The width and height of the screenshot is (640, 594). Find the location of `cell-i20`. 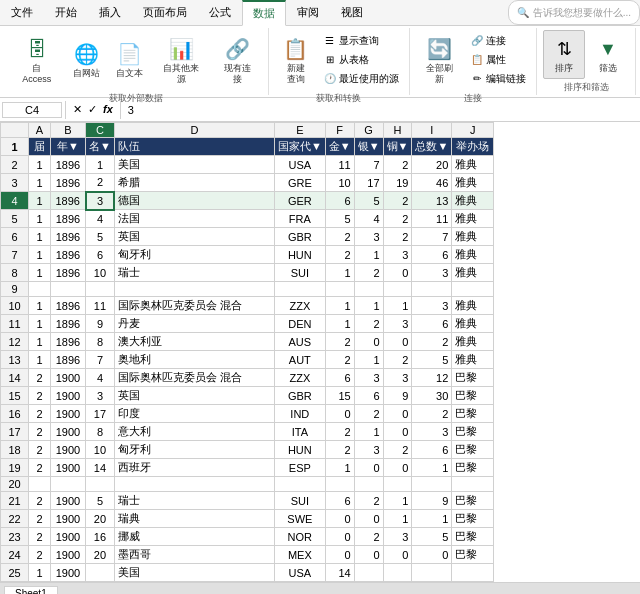

cell-i20 is located at coordinates (432, 484).